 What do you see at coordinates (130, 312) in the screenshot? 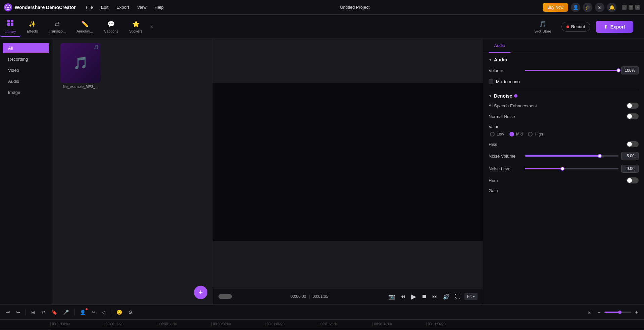
I see `settings-button: ⚙` at bounding box center [130, 312].